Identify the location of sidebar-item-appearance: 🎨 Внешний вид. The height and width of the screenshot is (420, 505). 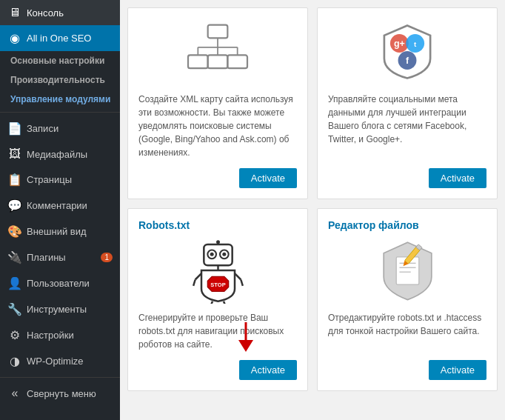
(60, 231).